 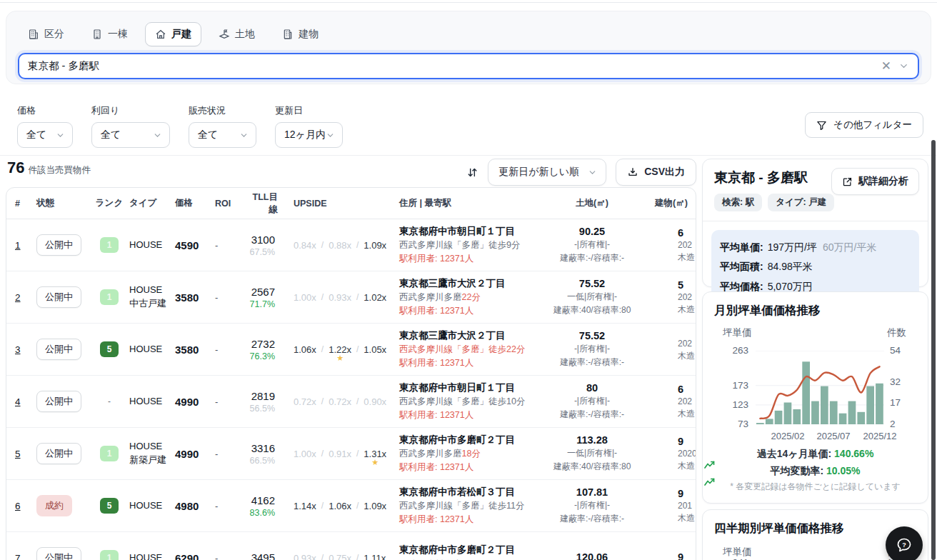 I want to click on land-rights: 一低|所有権|-, so click(x=592, y=453).